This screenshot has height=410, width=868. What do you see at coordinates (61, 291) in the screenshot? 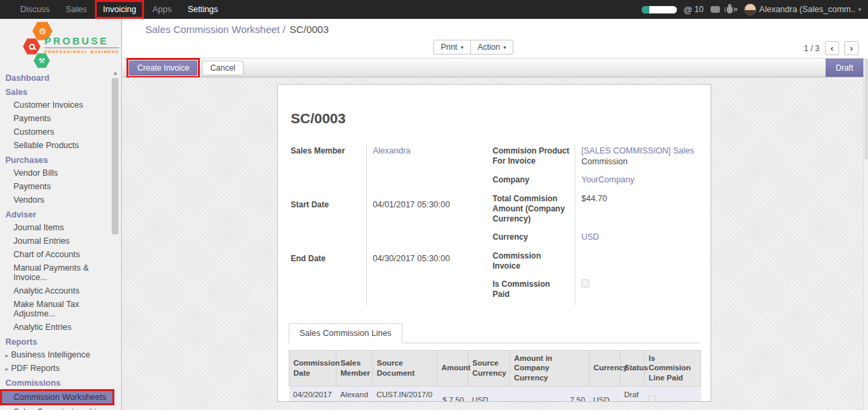
I see `sidebar-item-analytic-accounts: Analytic Accounts` at bounding box center [61, 291].